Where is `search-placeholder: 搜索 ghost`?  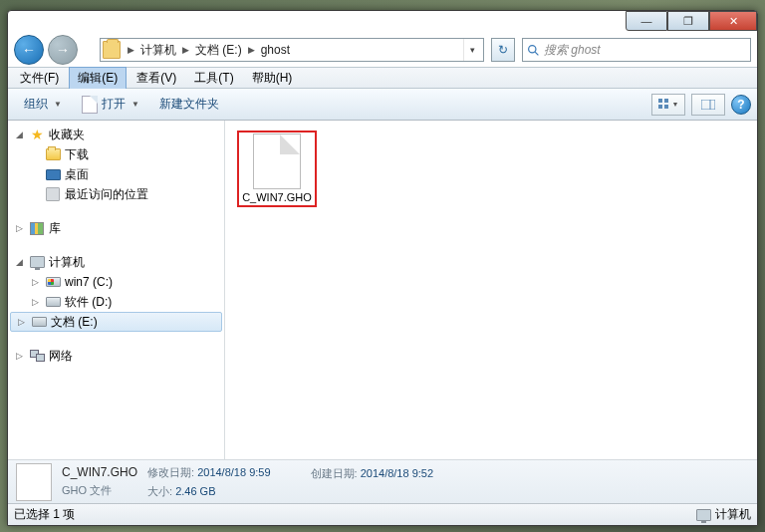 search-placeholder: 搜索 ghost is located at coordinates (572, 50).